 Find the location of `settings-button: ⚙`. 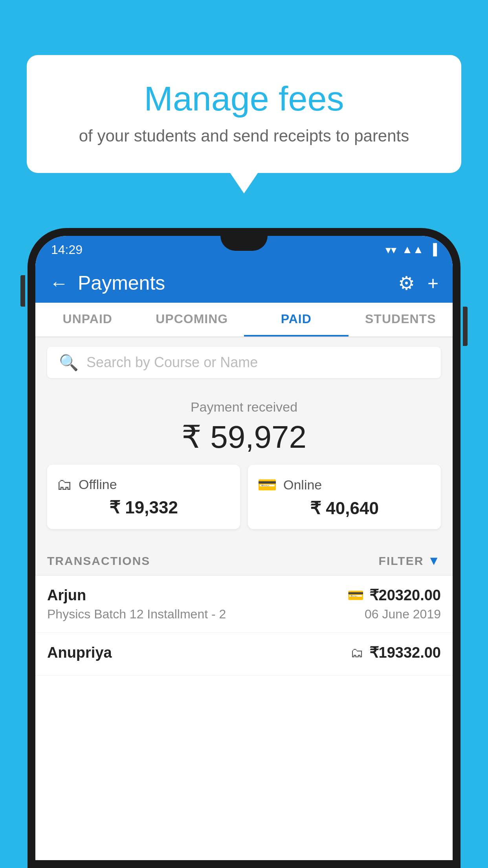

settings-button: ⚙ is located at coordinates (406, 283).